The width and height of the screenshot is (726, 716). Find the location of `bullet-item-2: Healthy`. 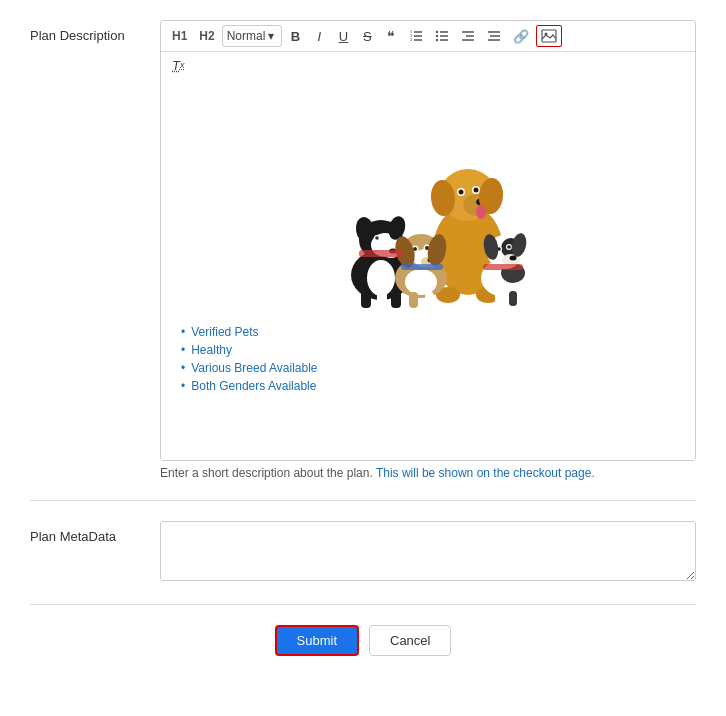

bullet-item-2: Healthy is located at coordinates (433, 350).